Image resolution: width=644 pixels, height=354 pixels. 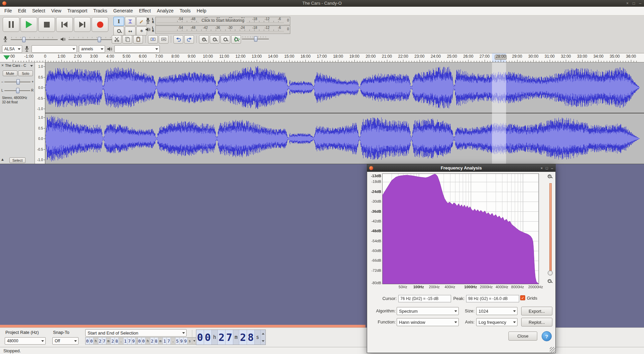 I want to click on menu-item-effect: Effect, so click(x=145, y=11).